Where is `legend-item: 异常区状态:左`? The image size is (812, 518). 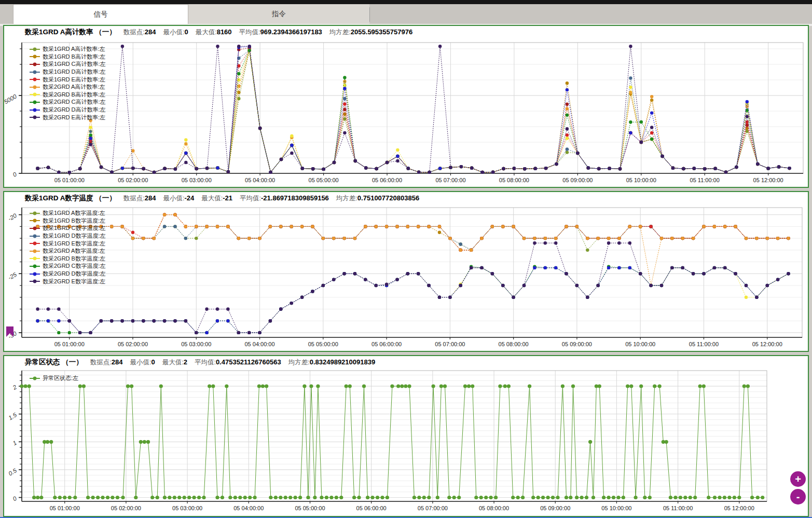
legend-item: 异常区状态:左 is located at coordinates (54, 378).